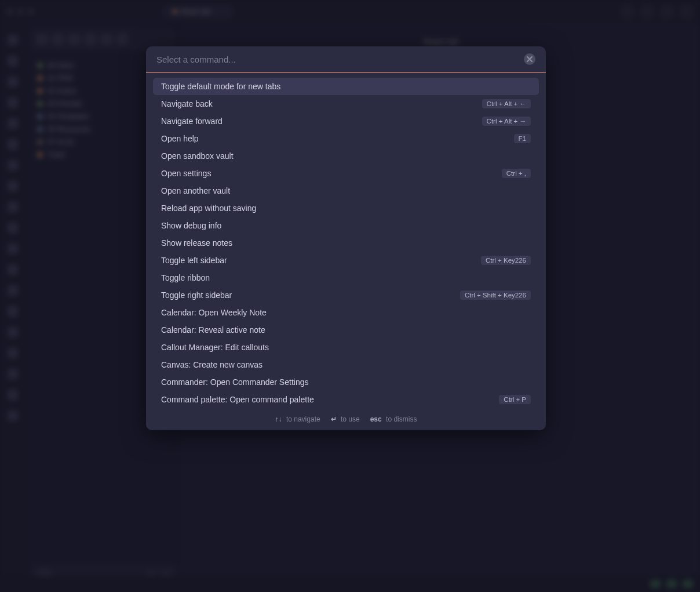  I want to click on use-key: ↵, so click(334, 419).